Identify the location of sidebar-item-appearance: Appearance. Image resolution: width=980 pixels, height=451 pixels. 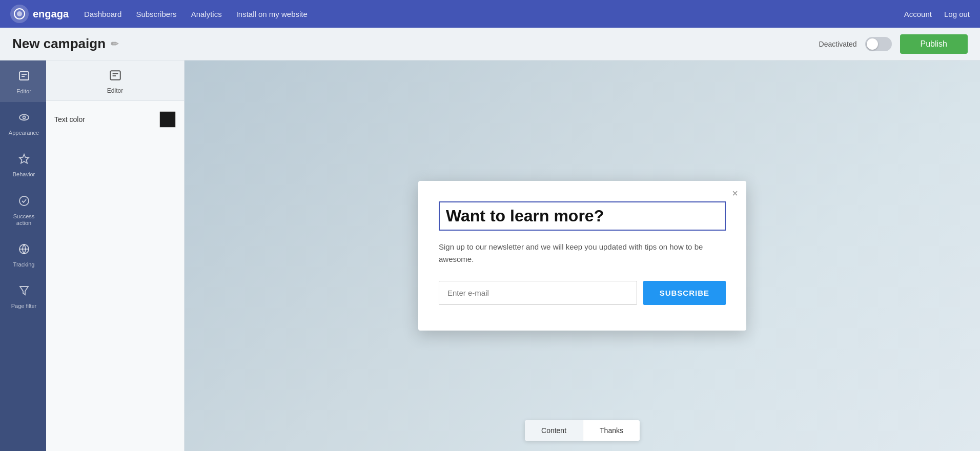
(23, 123).